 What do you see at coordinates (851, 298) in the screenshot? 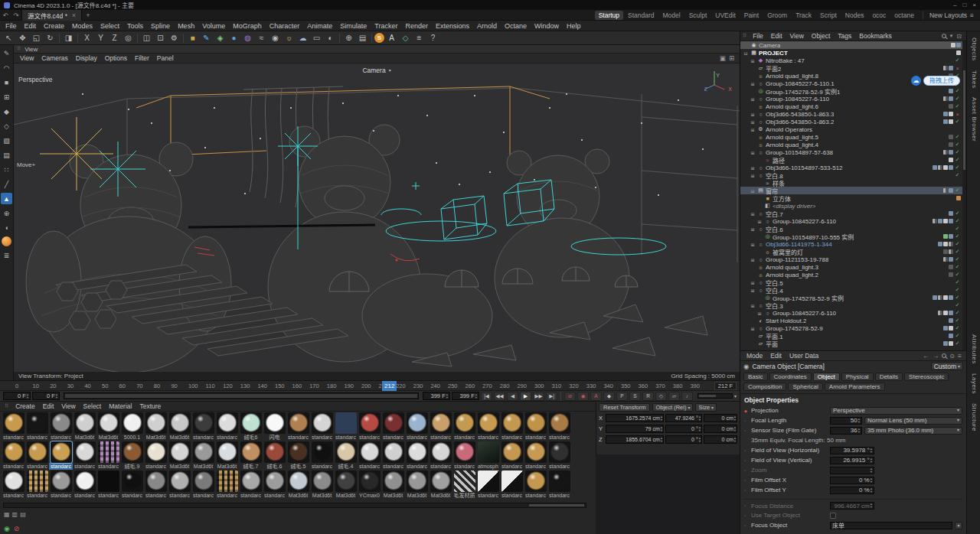
I see `object-row-group-1745278-52-9-实例: ◎Group-1745278-52-9 实例✓` at bounding box center [851, 298].